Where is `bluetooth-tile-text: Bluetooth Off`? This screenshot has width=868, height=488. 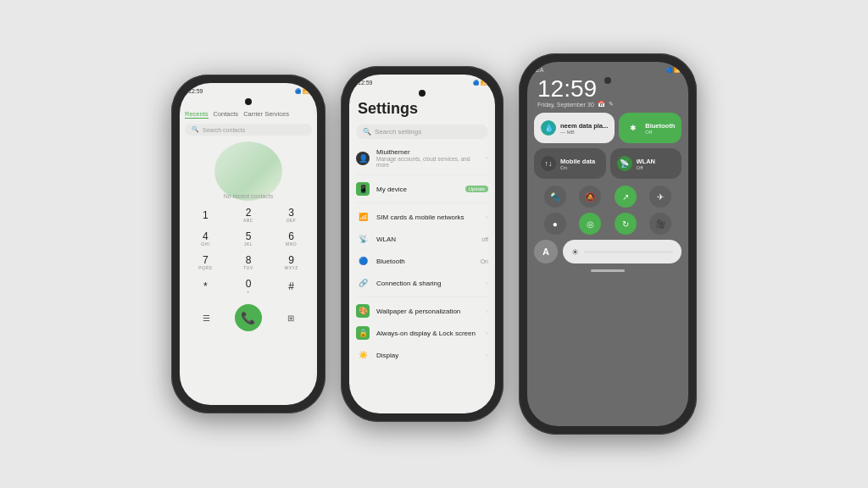 bluetooth-tile-text: Bluetooth Off is located at coordinates (659, 129).